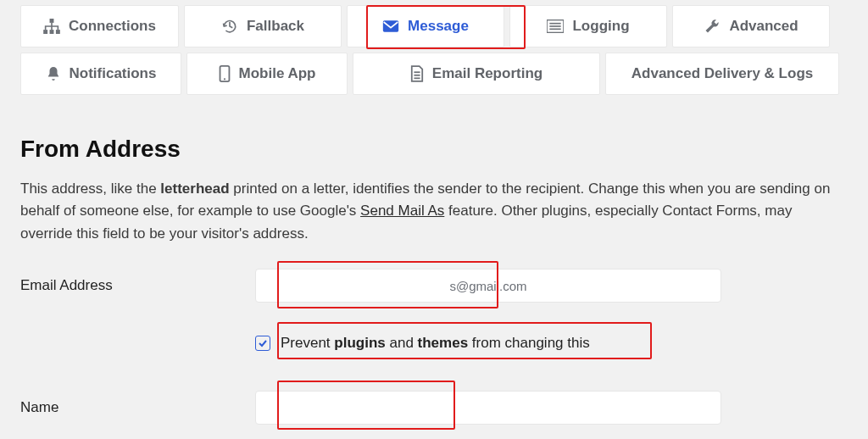 The height and width of the screenshot is (439, 868). What do you see at coordinates (434, 149) in the screenshot?
I see `section-heading: From Address` at bounding box center [434, 149].